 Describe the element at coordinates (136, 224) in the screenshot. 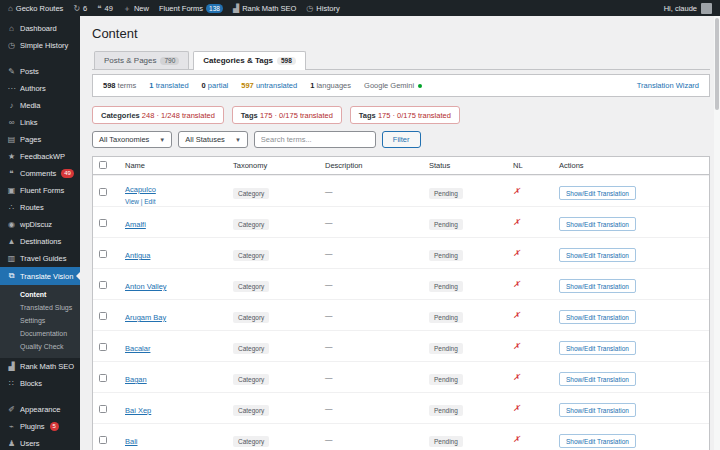

I see `term-name-link: Amalfi` at that location.